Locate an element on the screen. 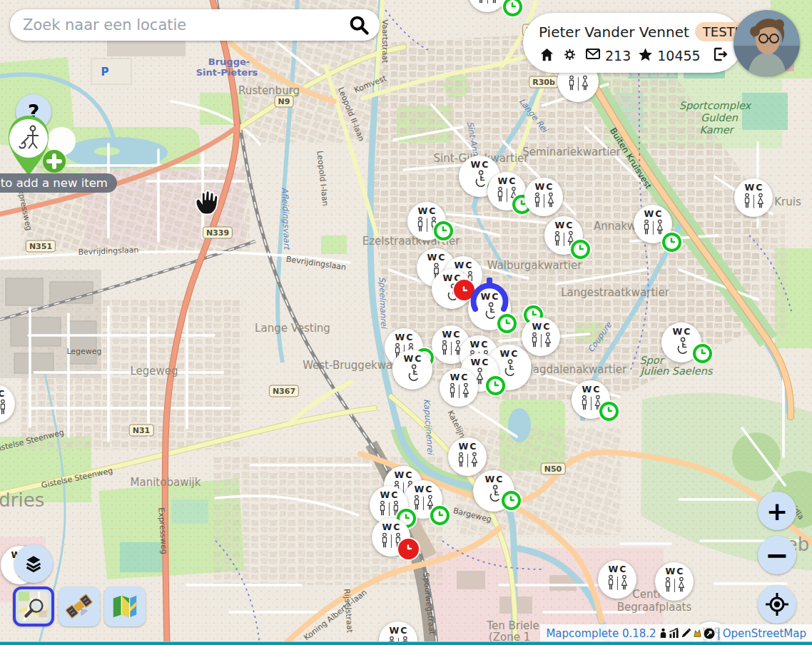 This screenshot has height=645, width=812. hand-cursor-icon is located at coordinates (207, 204).